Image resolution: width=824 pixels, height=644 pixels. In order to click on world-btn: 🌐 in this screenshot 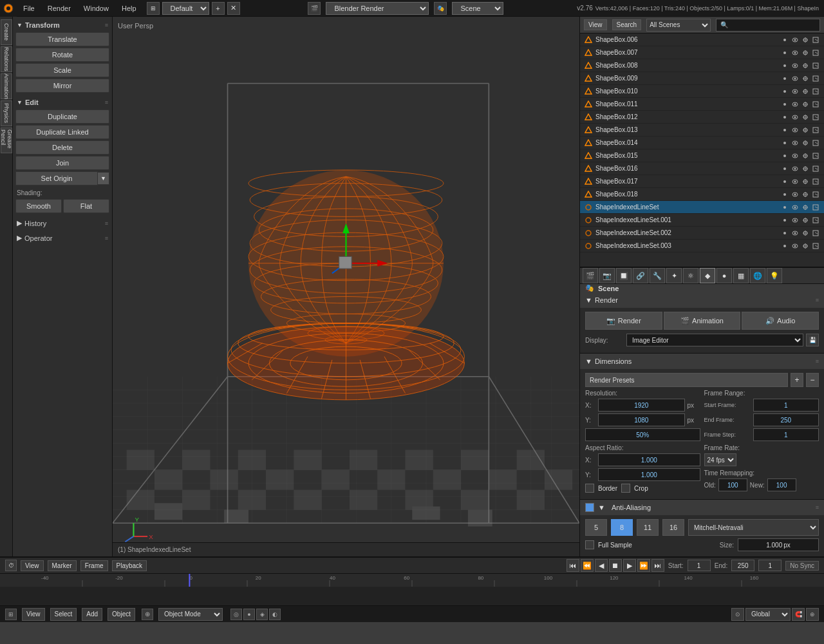, I will do `click(758, 276)`.